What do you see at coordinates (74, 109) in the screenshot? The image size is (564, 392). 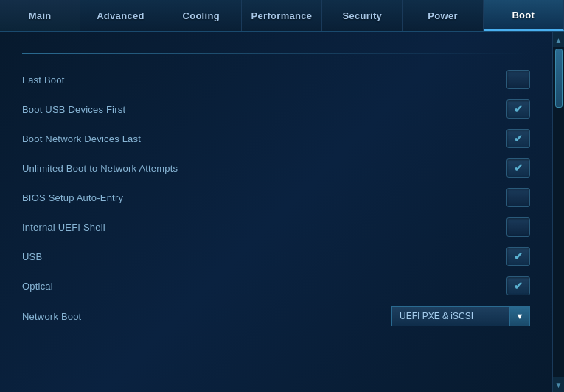 I see `setting-label-1: Boot USB Devices First` at bounding box center [74, 109].